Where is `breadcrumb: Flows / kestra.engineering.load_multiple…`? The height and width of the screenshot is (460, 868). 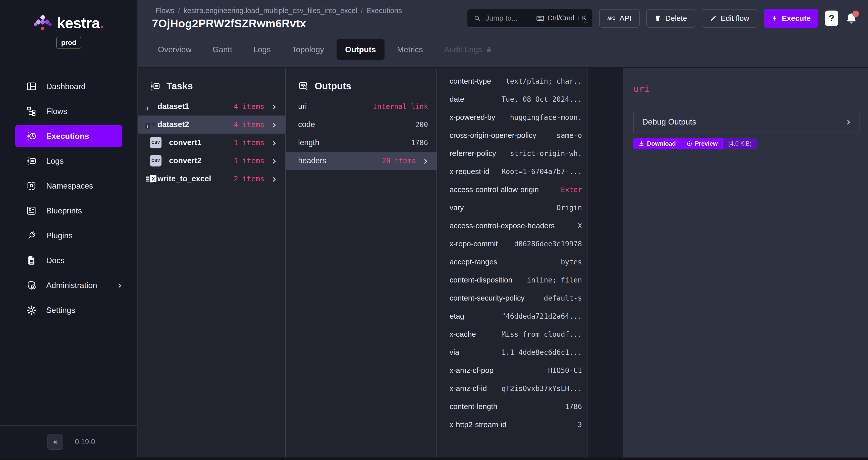 breadcrumb: Flows / kestra.engineering.load_multiple… is located at coordinates (309, 11).